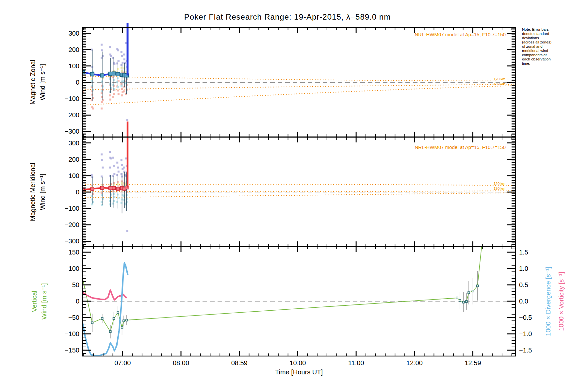 The height and width of the screenshot is (392, 588). What do you see at coordinates (122, 363) in the screenshot?
I see `x-tick-label: 07:00` at bounding box center [122, 363].